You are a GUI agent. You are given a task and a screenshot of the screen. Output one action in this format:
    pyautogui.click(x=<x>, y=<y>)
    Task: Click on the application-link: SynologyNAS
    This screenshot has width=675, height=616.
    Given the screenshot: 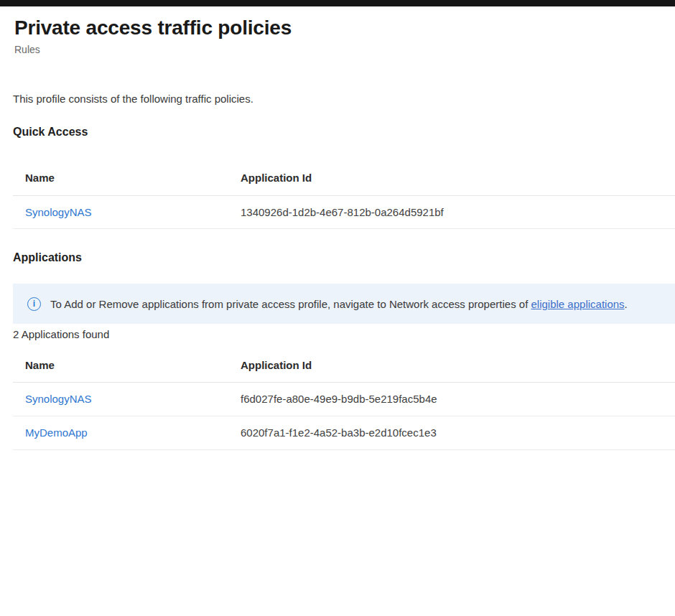 What is the action you would take?
    pyautogui.click(x=59, y=399)
    